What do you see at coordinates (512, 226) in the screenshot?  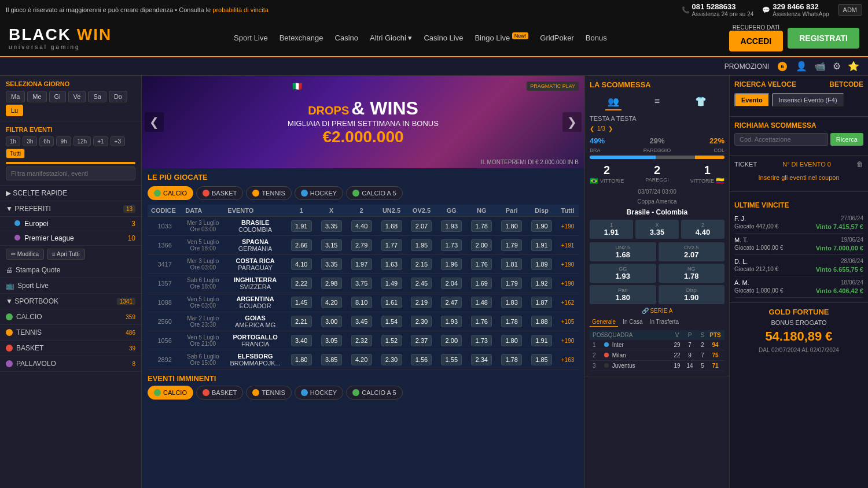 I see `odd-pari-btn: 1.80` at bounding box center [512, 226].